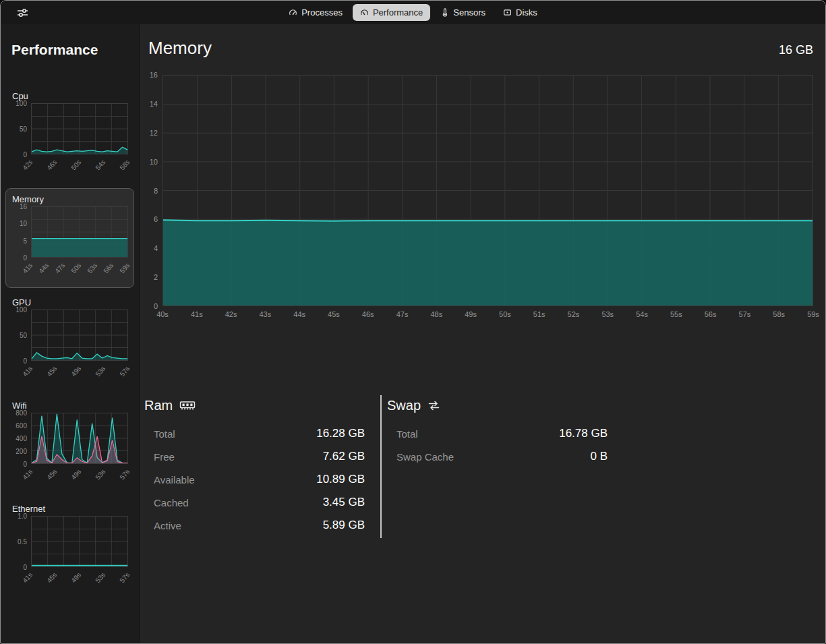 This screenshot has width=826, height=644. Describe the element at coordinates (156, 219) in the screenshot. I see `y-tick-label: 6` at that location.